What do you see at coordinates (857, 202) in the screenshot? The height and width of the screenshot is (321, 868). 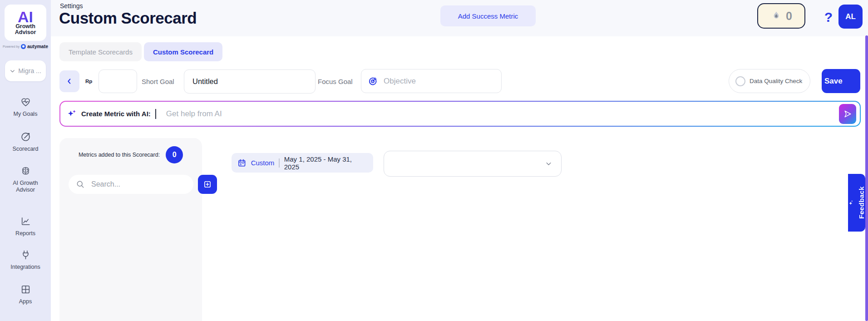 I see `feedback-button: Feedback` at bounding box center [857, 202].